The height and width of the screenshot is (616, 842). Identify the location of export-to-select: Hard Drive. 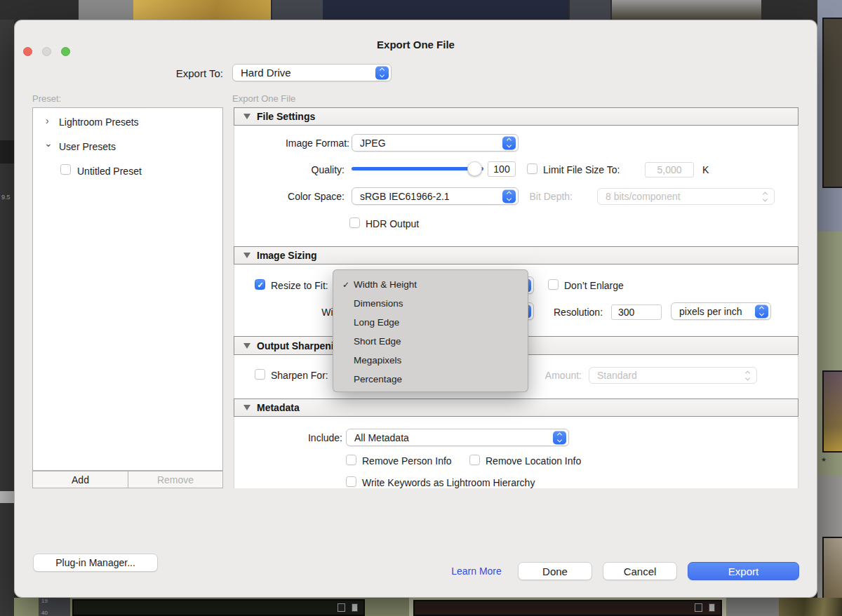
(312, 73).